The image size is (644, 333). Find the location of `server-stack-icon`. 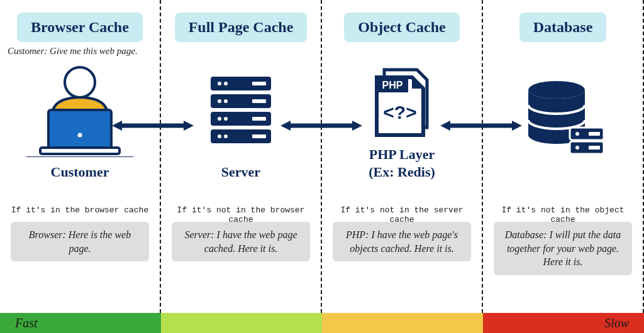

server-stack-icon is located at coordinates (241, 111).